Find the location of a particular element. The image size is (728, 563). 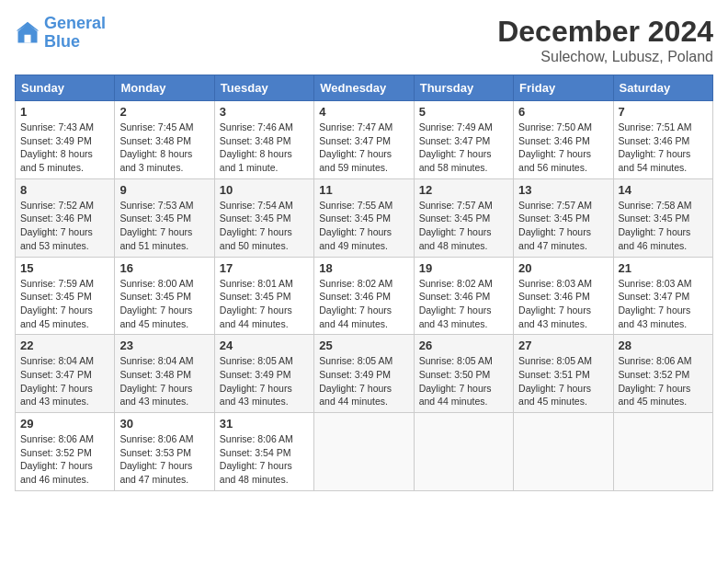

day-number: 22 is located at coordinates (64, 346).